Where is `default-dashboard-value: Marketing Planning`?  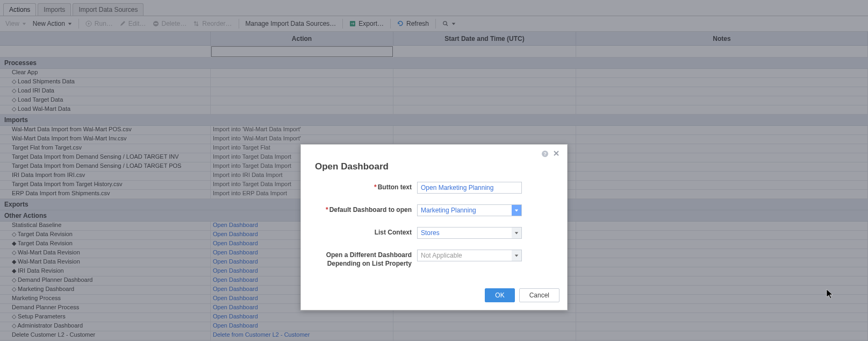
default-dashboard-value: Marketing Planning is located at coordinates (464, 210).